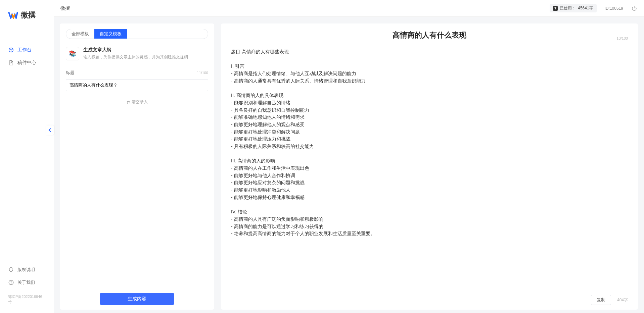 The height and width of the screenshot is (313, 644). What do you see at coordinates (137, 299) in the screenshot?
I see `generate-button: 生成内容` at bounding box center [137, 299].